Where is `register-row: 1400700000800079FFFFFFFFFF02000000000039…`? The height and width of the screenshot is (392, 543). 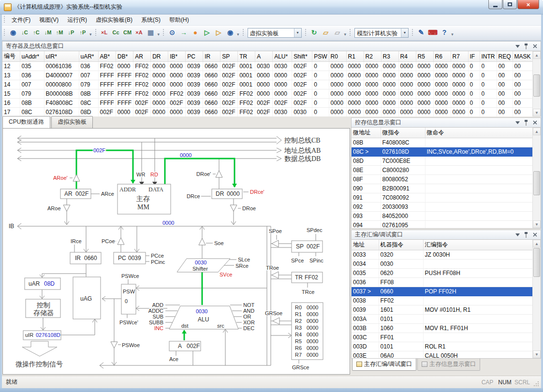 register-row: 1400700000800079FFFFFFFFFF02000000000039… is located at coordinates (267, 85).